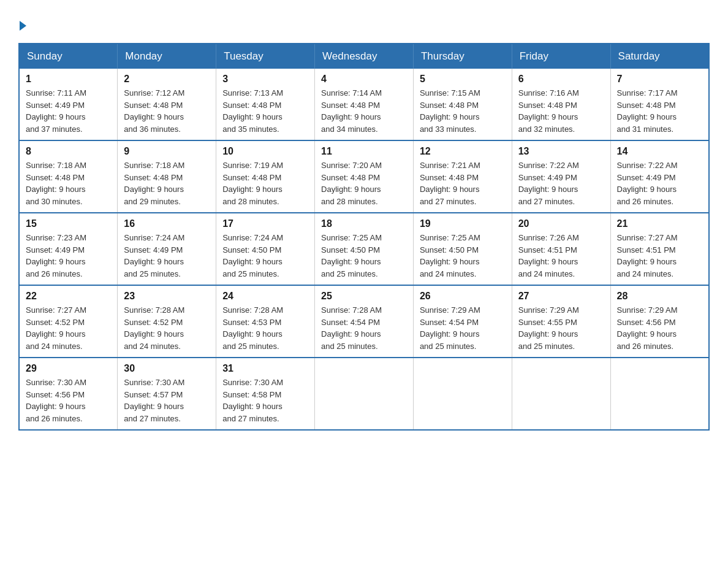  I want to click on day-number: 16, so click(167, 224).